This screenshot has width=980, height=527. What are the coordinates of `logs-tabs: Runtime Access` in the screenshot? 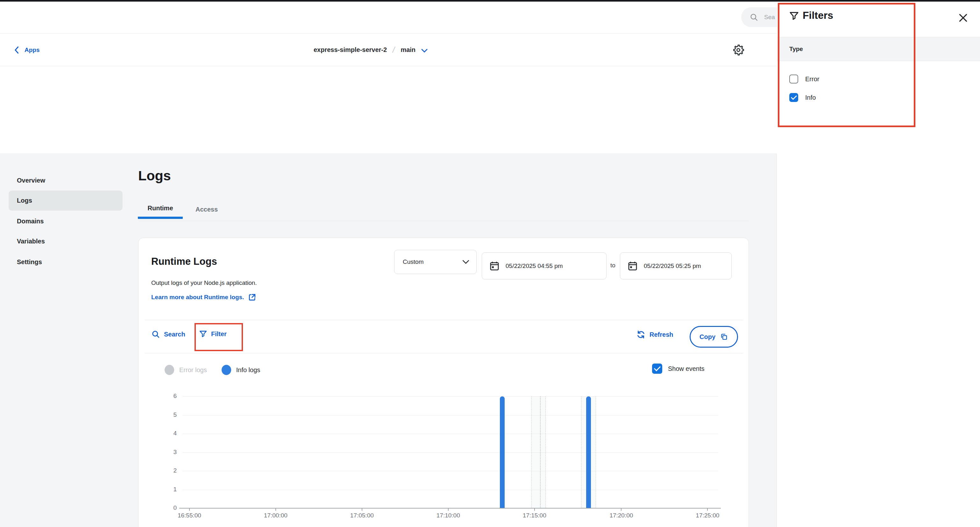 It's located at (184, 209).